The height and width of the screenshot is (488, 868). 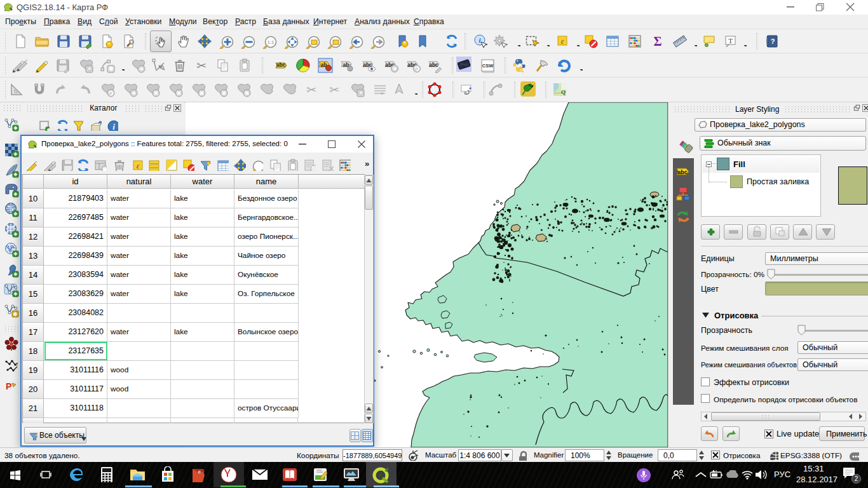 I want to click on svg-text: T, so click(x=731, y=41).